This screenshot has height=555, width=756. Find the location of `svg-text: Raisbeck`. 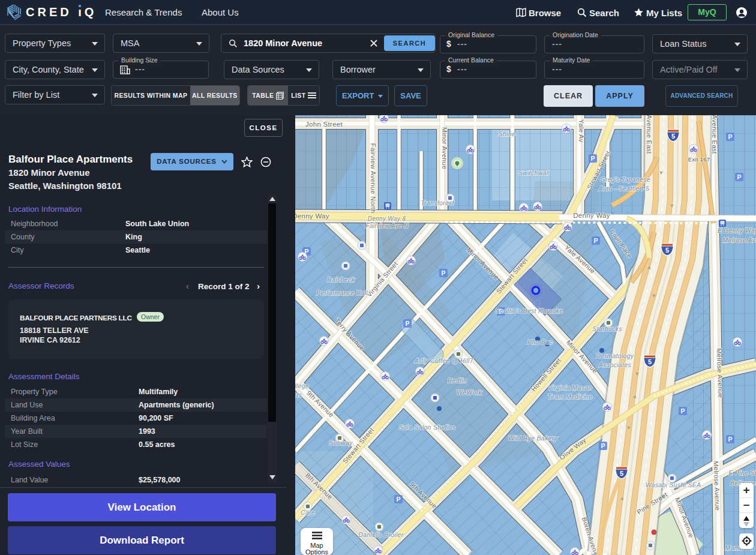

svg-text: Raisbeck is located at coordinates (341, 280).